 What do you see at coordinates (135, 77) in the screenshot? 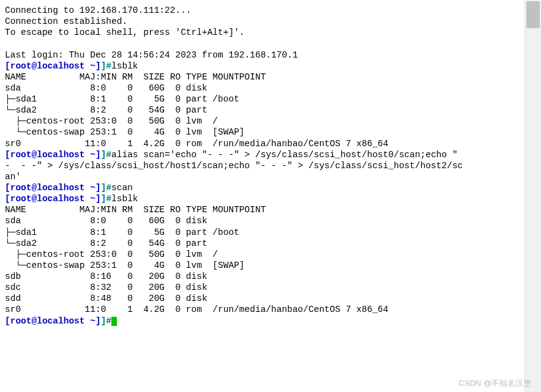
I see `lsblk-header-1: NAME MAJ:MIN RM SIZE RO TYPE MOUNTPOINT` at bounding box center [135, 77].